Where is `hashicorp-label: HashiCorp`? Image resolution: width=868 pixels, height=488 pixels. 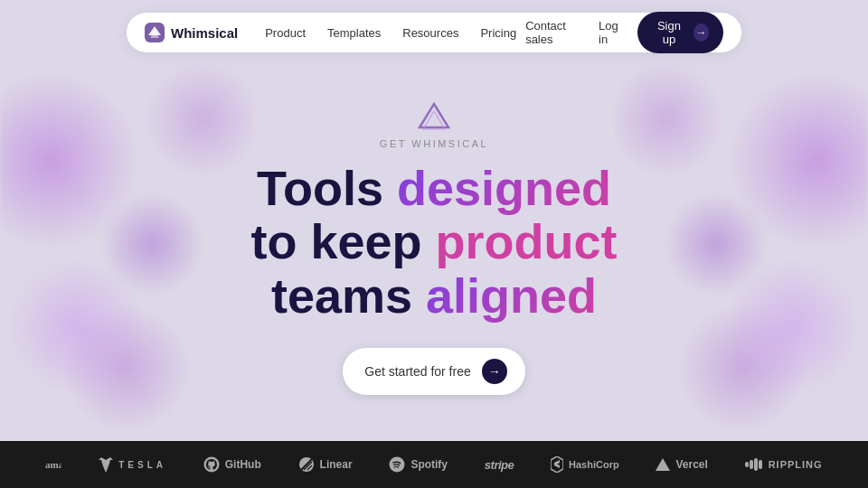 hashicorp-label: HashiCorp is located at coordinates (594, 465).